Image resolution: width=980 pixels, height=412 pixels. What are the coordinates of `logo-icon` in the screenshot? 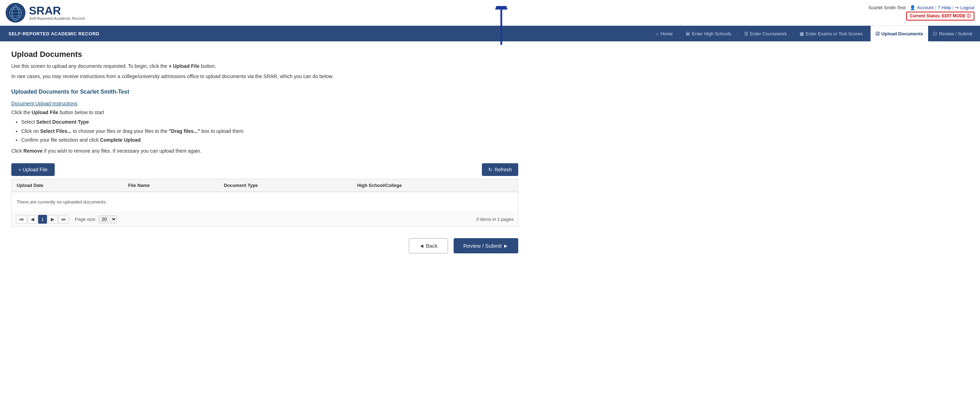 It's located at (16, 13).